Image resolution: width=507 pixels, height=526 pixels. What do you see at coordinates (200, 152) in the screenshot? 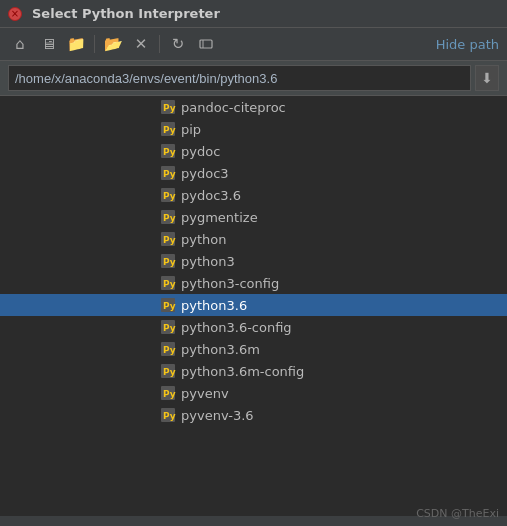
I see `file-name: pydoc` at bounding box center [200, 152].